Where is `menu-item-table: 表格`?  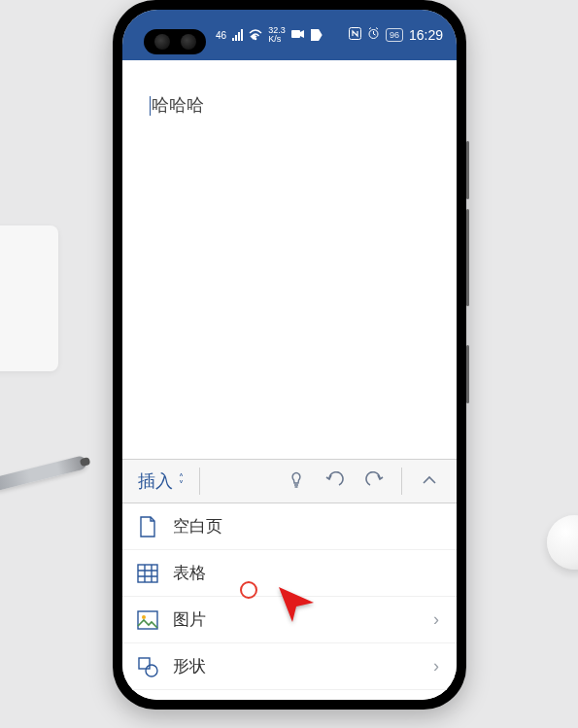
menu-item-table: 表格 is located at coordinates (289, 573).